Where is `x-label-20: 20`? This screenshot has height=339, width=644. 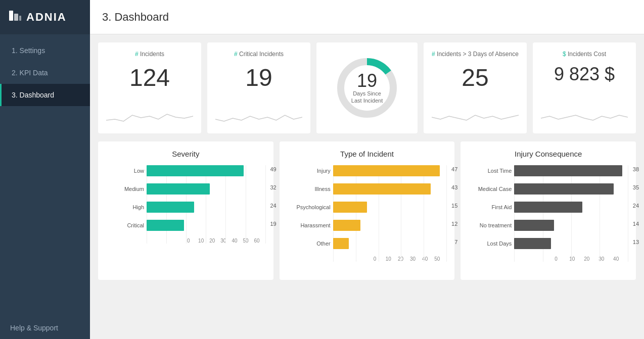 x-label-20: 20 is located at coordinates (215, 240).